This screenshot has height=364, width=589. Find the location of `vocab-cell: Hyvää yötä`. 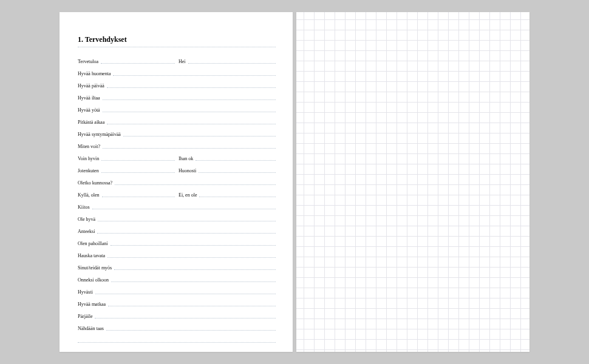

vocab-cell: Hyvää yötä is located at coordinates (177, 110).